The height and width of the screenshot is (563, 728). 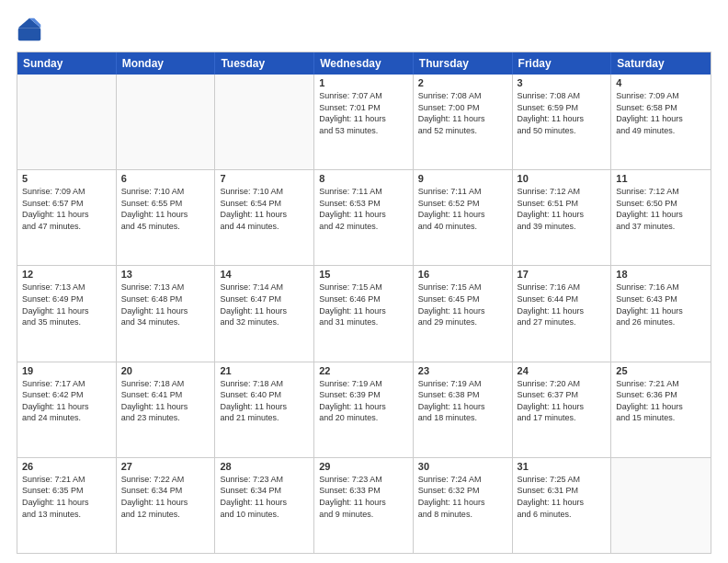 I want to click on header, so click(x=364, y=29).